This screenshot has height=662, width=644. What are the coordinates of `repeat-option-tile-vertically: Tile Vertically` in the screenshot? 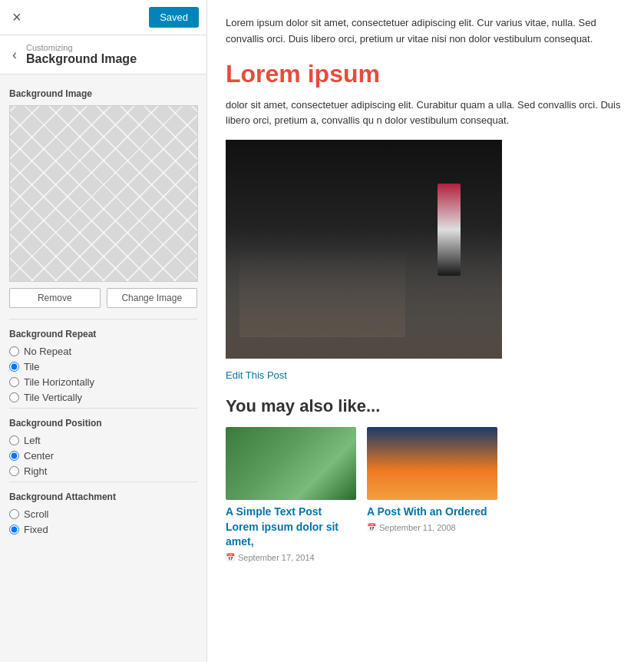 It's located at (103, 398).